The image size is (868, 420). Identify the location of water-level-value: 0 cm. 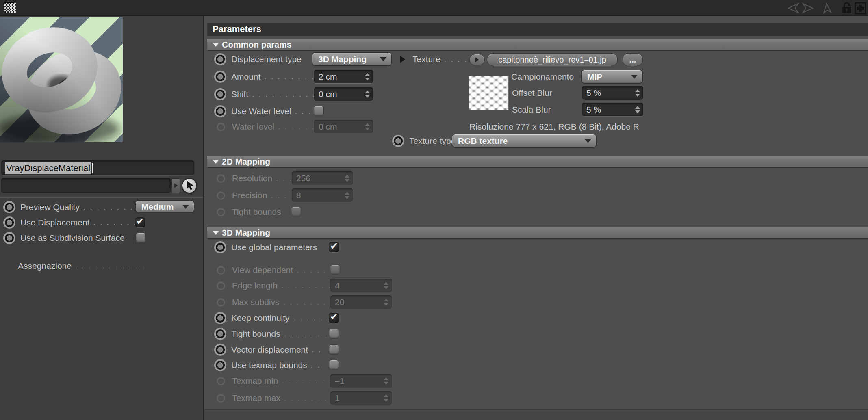
(328, 127).